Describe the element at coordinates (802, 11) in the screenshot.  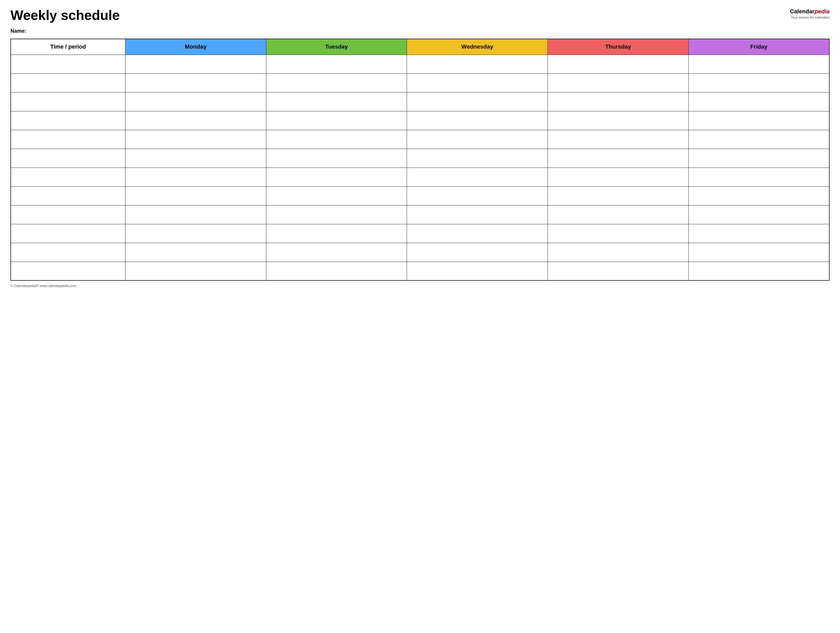
I see `logo-calendar-text: Calendar` at that location.